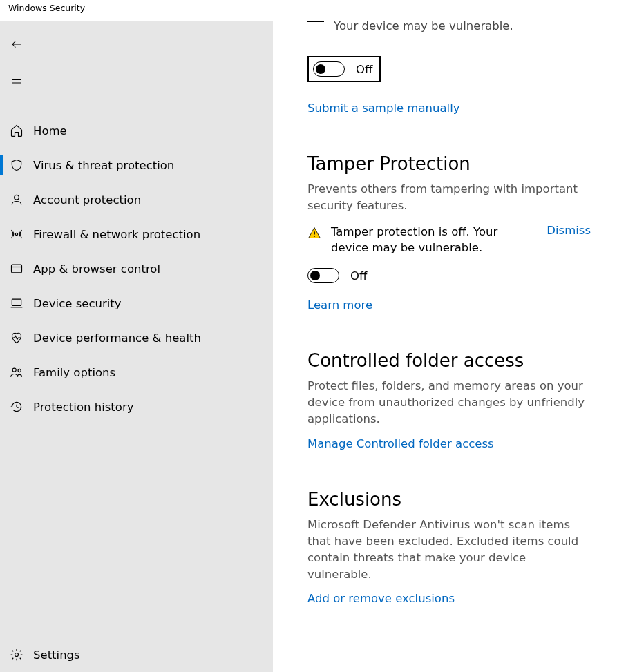 This screenshot has height=672, width=617. I want to click on sidebar-item-label: Virus & threat protection, so click(104, 166).